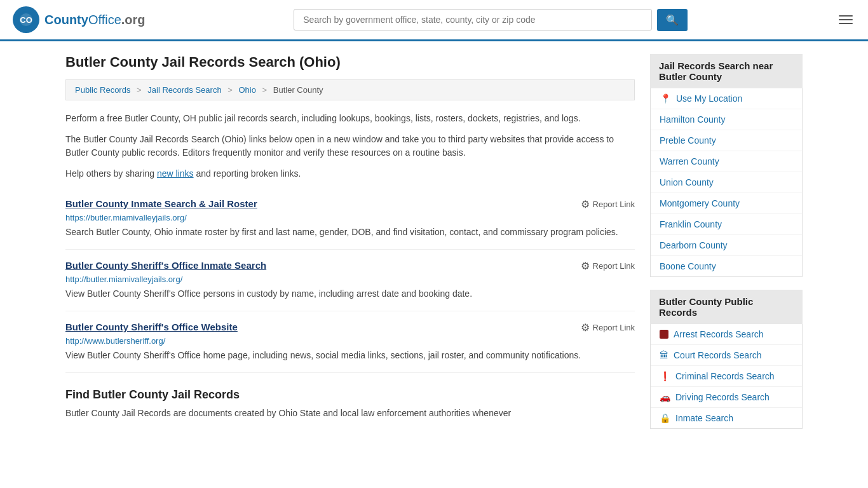 The width and height of the screenshot is (868, 488). Describe the element at coordinates (672, 20) in the screenshot. I see `search-button: 🔍` at that location.